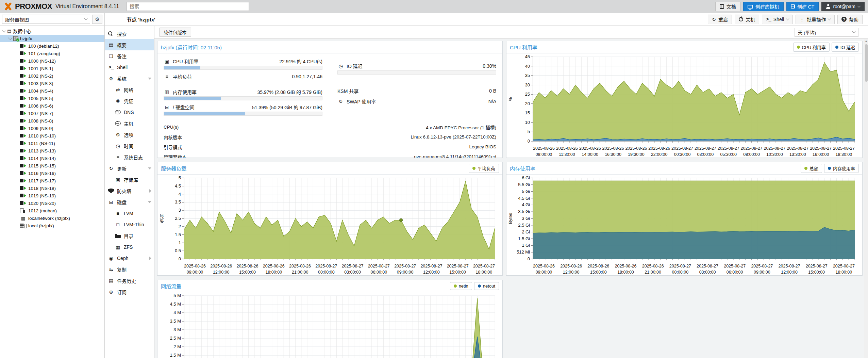 This screenshot has width=868, height=358. I want to click on nav-item-directory: 目录, so click(129, 235).